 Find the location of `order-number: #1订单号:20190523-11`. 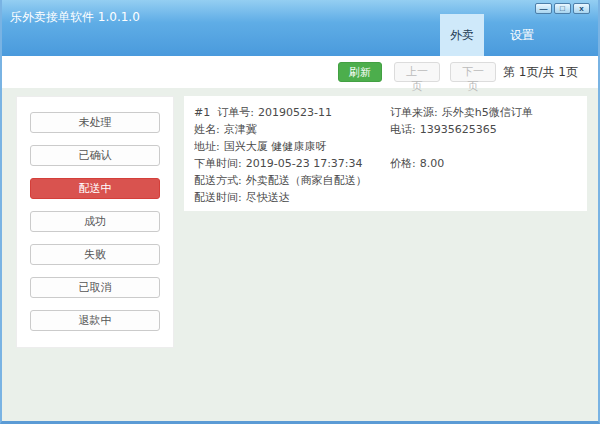

order-number: #1订单号:20190523-11 is located at coordinates (292, 112).